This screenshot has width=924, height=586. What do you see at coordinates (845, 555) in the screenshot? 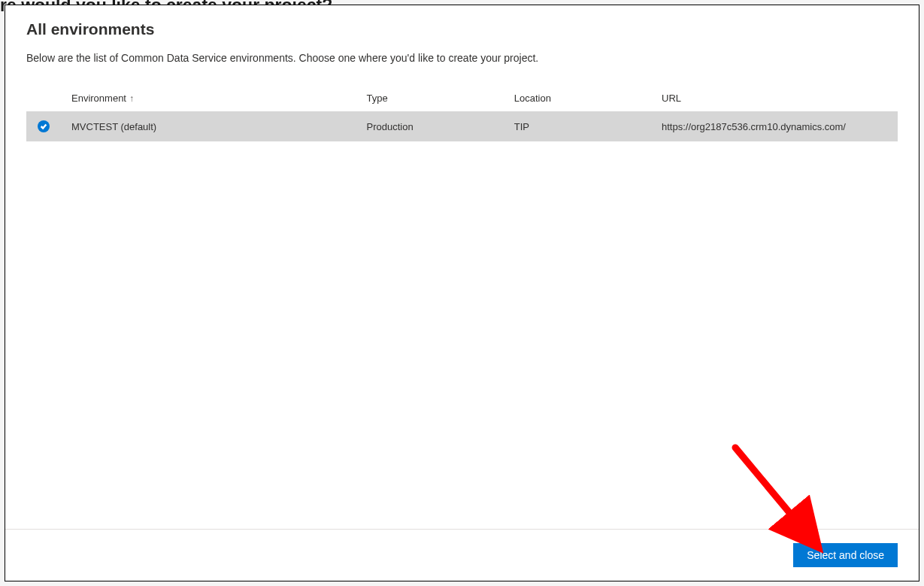
I see `select-and-close-button: Select and close` at bounding box center [845, 555].